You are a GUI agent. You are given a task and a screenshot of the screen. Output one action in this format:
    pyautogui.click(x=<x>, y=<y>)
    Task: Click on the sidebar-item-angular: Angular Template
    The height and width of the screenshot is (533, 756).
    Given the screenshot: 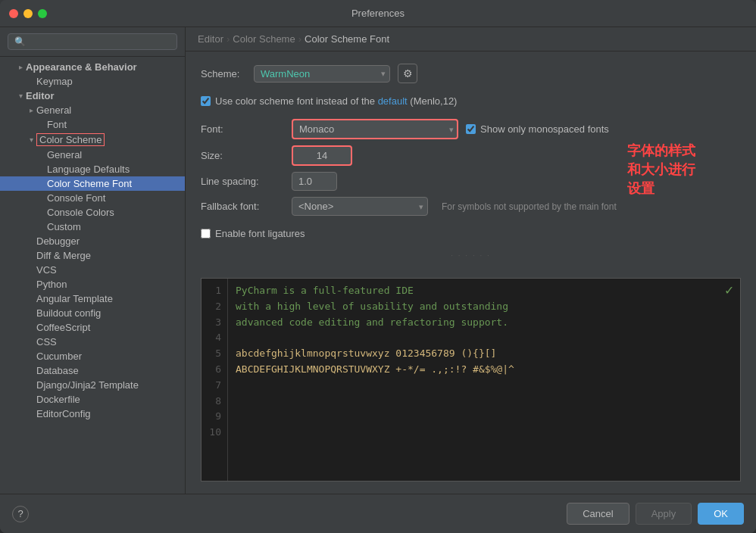 What is the action you would take?
    pyautogui.click(x=92, y=298)
    